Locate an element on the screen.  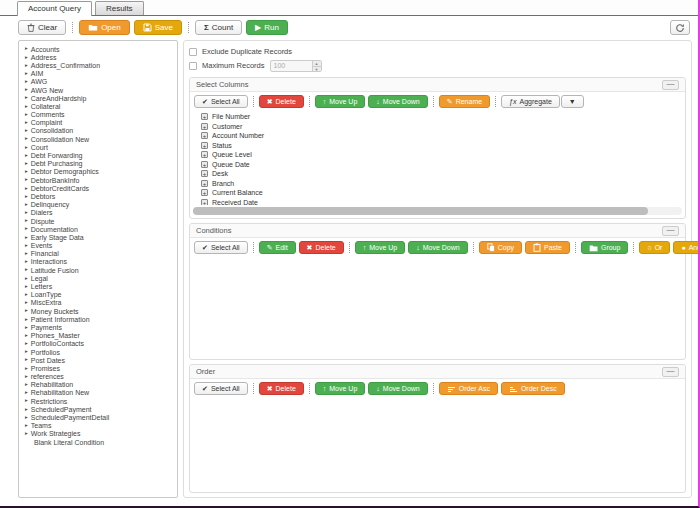
column-item: Status is located at coordinates (438, 146).